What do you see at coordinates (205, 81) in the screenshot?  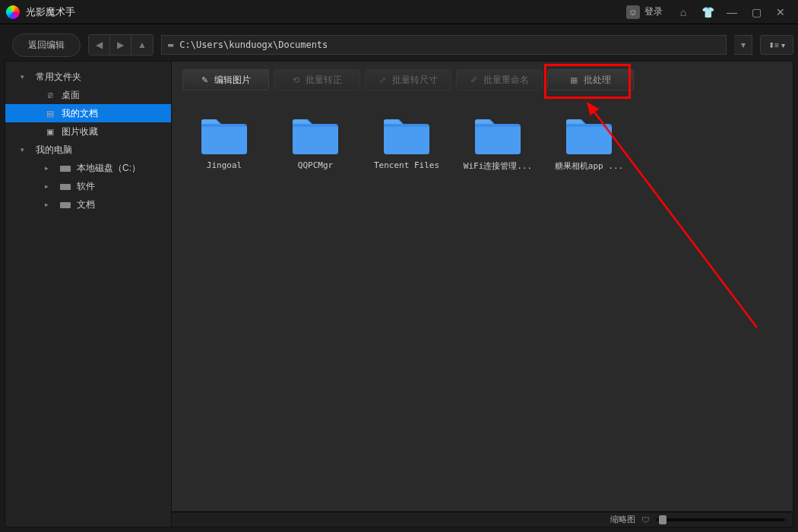 I see `pencil-icon: ✎` at bounding box center [205, 81].